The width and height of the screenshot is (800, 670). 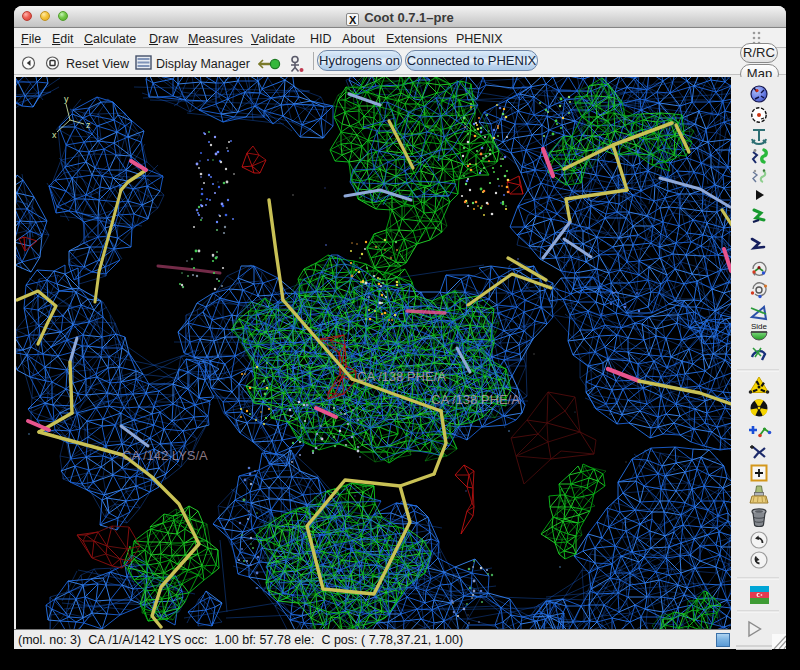 What do you see at coordinates (54, 135) in the screenshot?
I see `svg-text: x` at bounding box center [54, 135].